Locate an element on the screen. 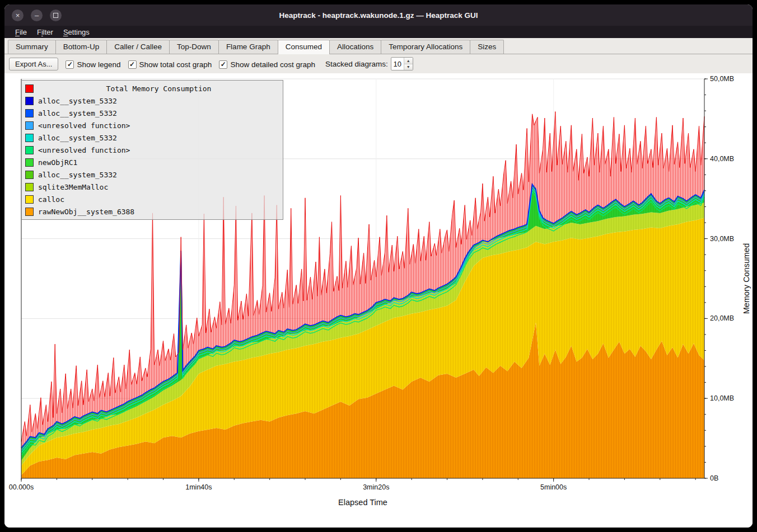 This screenshot has width=757, height=532. minimize-button: – is located at coordinates (37, 16).